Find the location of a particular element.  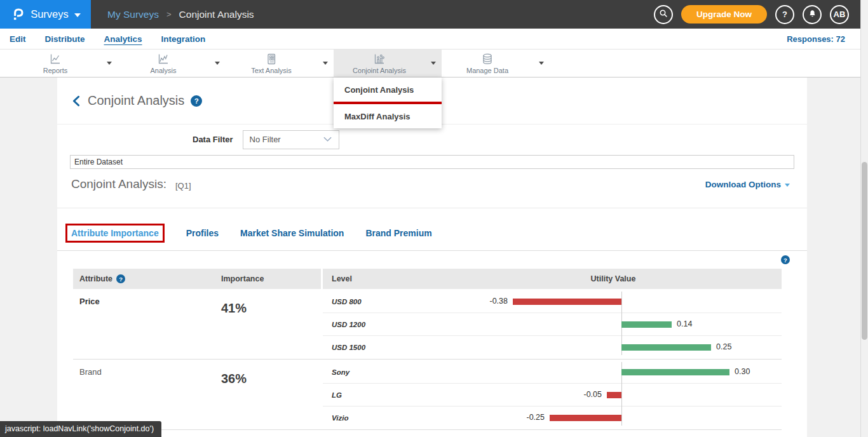

dataset-input is located at coordinates (432, 162).